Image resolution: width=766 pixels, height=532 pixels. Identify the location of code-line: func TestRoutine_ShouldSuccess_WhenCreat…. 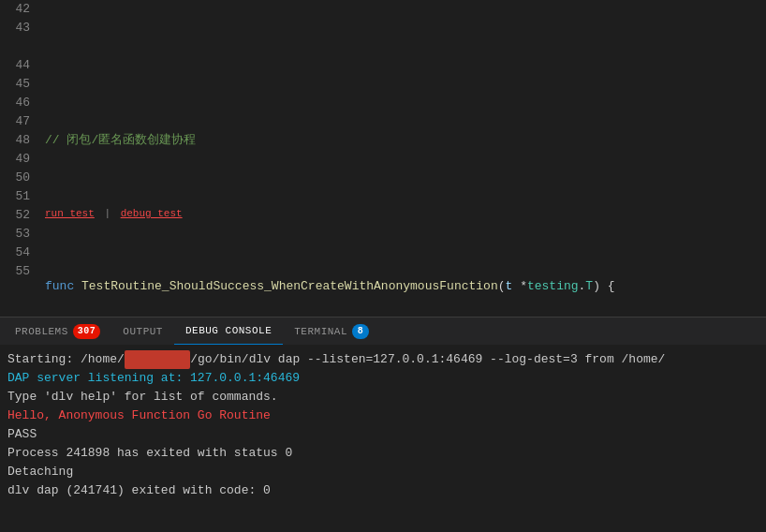
(405, 287).